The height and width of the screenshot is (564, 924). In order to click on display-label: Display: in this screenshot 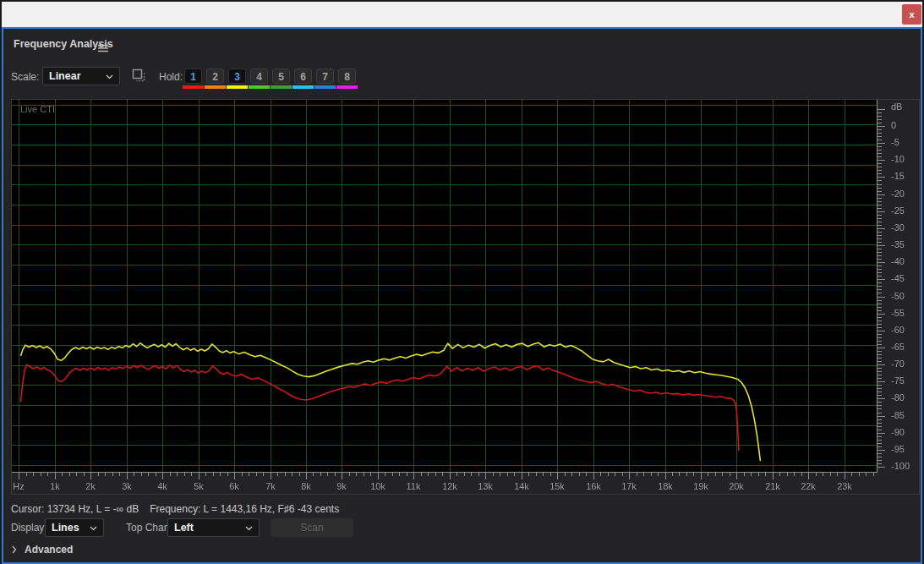, I will do `click(29, 528)`.